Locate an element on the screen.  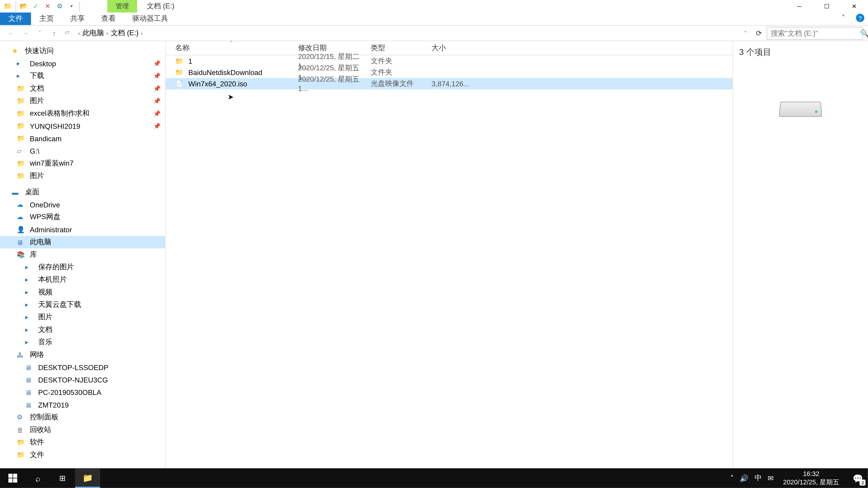
nav-item: ▸保存的图片 is located at coordinates (83, 267).